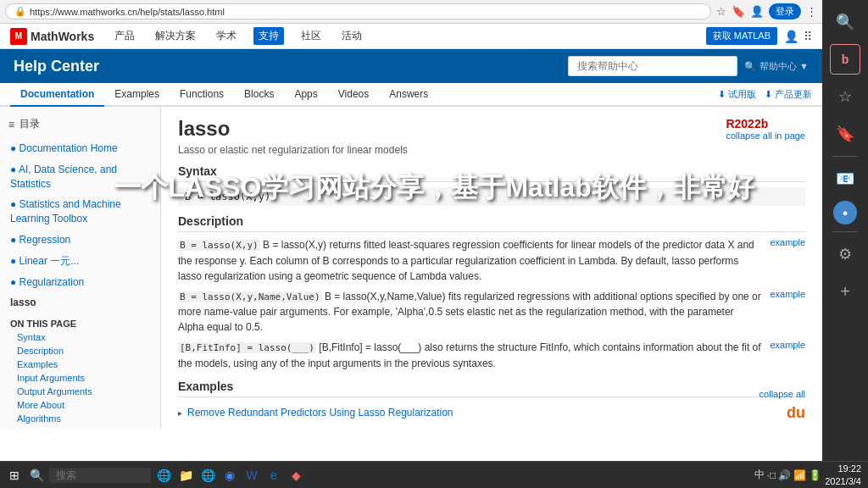 The image size is (868, 488). What do you see at coordinates (760, 474) in the screenshot?
I see `taskbar-lang-icon: 中` at bounding box center [760, 474].